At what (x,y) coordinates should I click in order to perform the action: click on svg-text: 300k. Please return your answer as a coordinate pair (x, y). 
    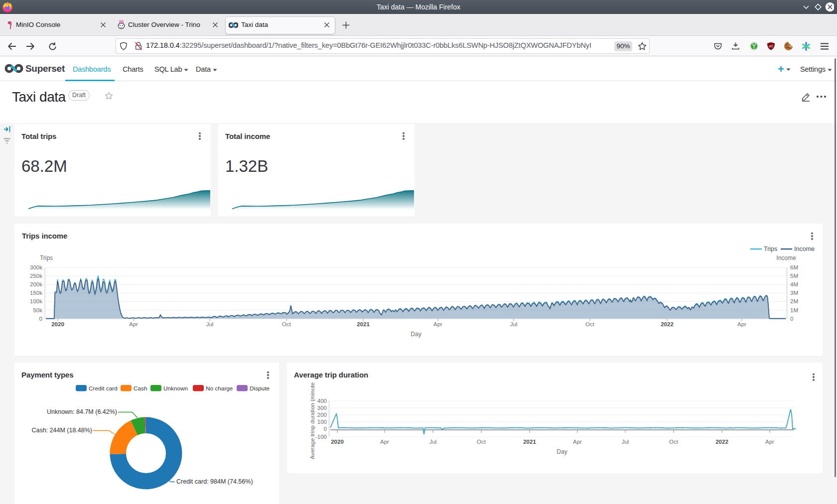
    Looking at the image, I should click on (36, 267).